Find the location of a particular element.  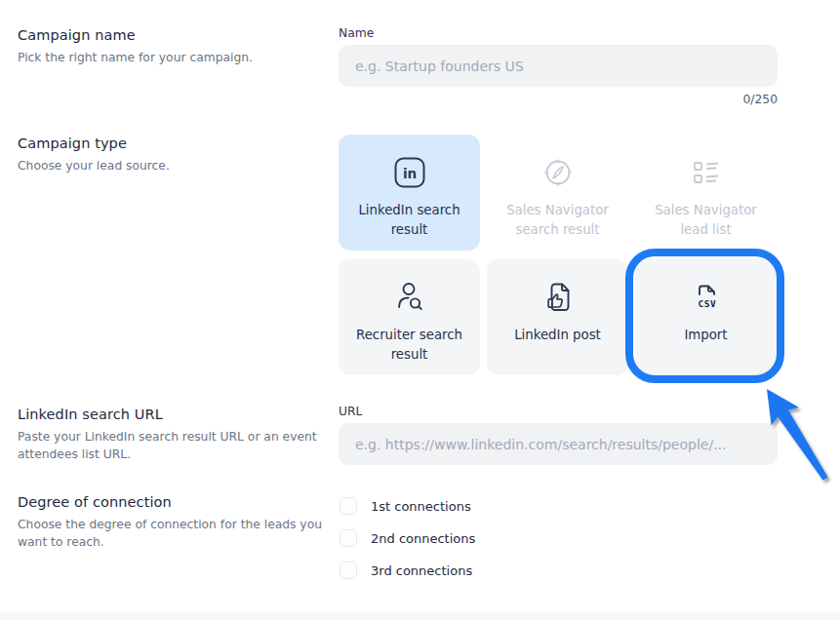

card-recruiter-search-result: Recruiter search result is located at coordinates (410, 318).